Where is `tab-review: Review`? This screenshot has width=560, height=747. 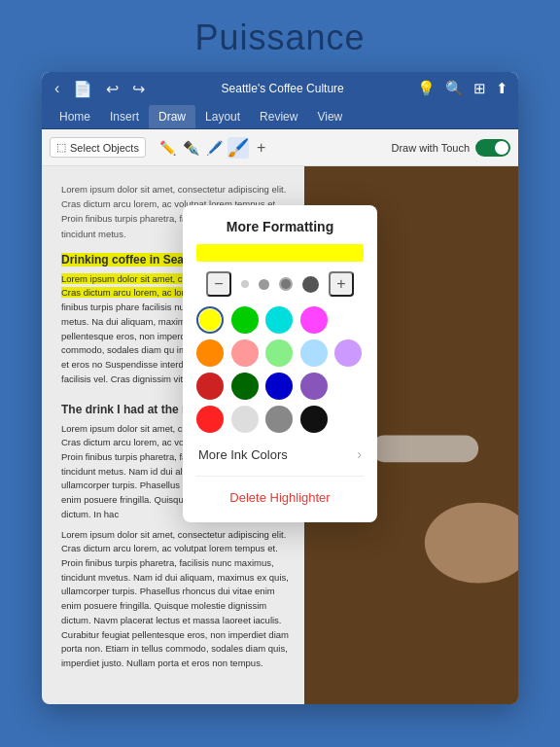 tab-review: Review is located at coordinates (278, 117).